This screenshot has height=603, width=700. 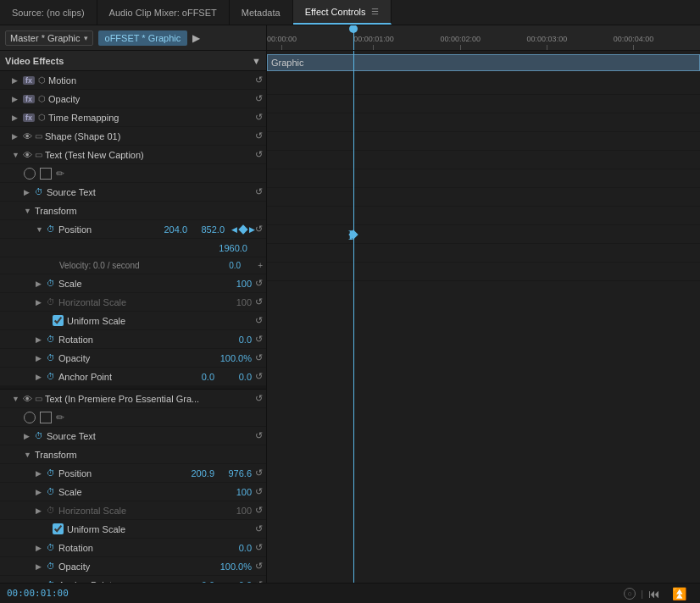 I want to click on position2-reset: ↺, so click(x=259, y=473).